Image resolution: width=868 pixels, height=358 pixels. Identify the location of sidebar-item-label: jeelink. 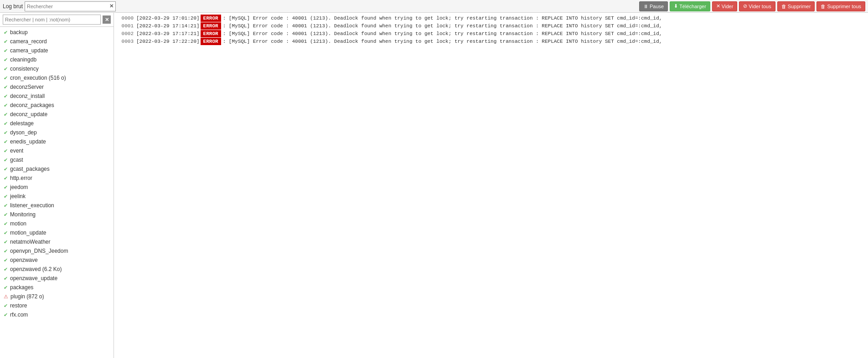
(18, 196).